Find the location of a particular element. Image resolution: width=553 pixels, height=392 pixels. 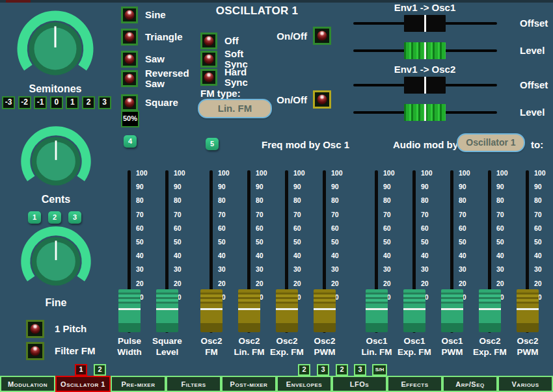

tab-bar: ModulationOscillator 1Pre-mixerFiltersPo… is located at coordinates (276, 384).